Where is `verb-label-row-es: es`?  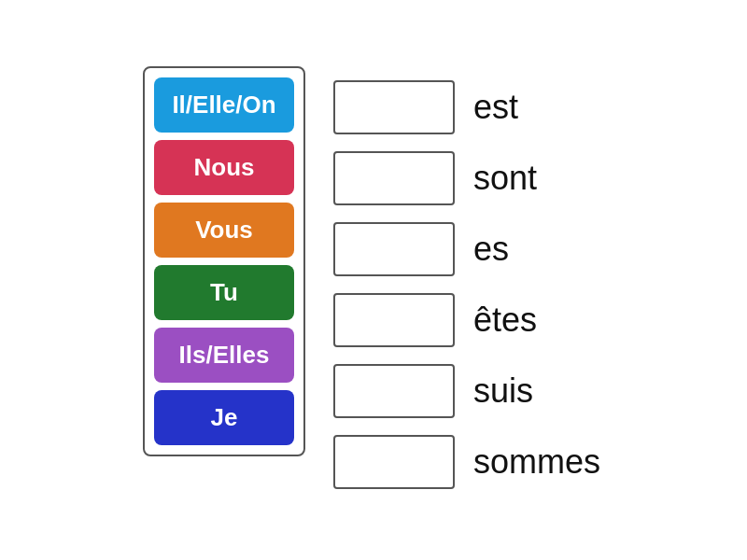 verb-label-row-es: es is located at coordinates (539, 249).